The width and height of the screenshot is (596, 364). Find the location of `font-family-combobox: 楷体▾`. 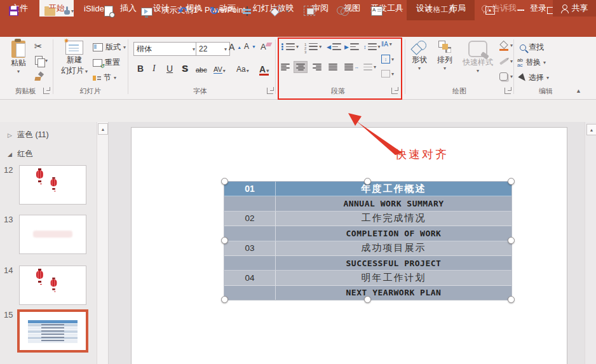

font-family-combobox: 楷体▾ is located at coordinates (166, 49).